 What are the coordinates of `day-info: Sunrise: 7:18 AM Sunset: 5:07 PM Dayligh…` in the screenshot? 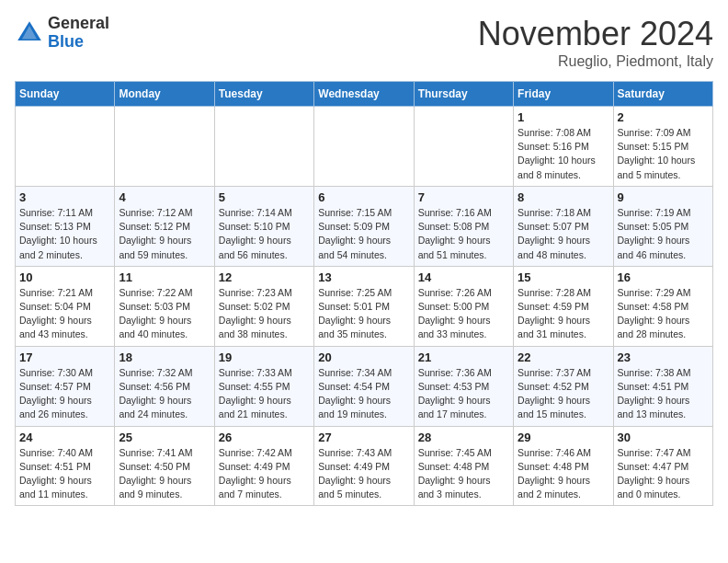 It's located at (563, 234).